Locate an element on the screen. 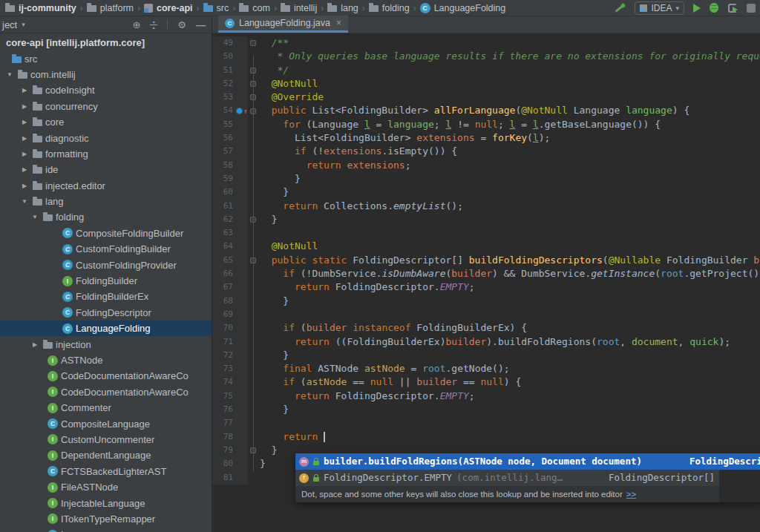  collapse-all-icon: ▾▴ is located at coordinates (154, 25).